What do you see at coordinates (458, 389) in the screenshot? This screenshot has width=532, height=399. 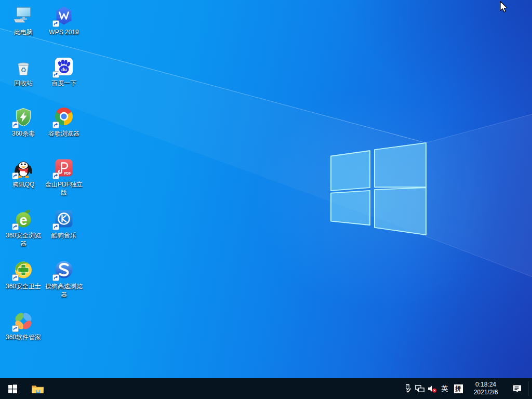 I see `ime-pinyin-badge: 拼` at bounding box center [458, 389].